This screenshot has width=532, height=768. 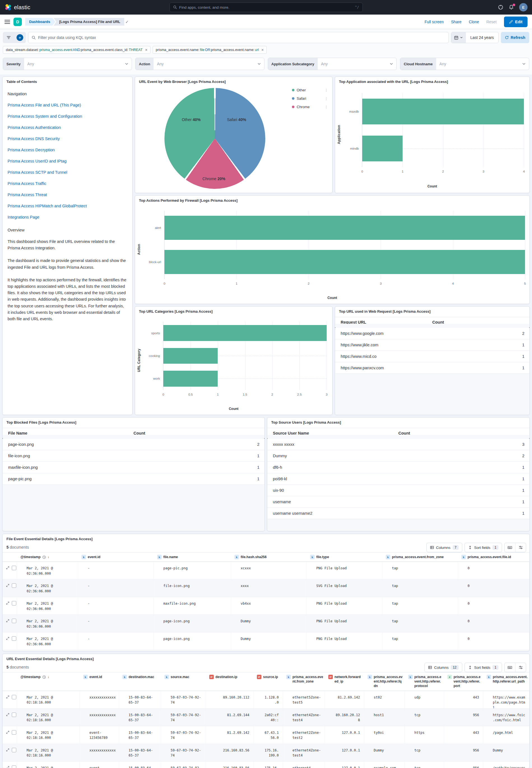 I want to click on table-row: df6-h1, so click(x=398, y=467).